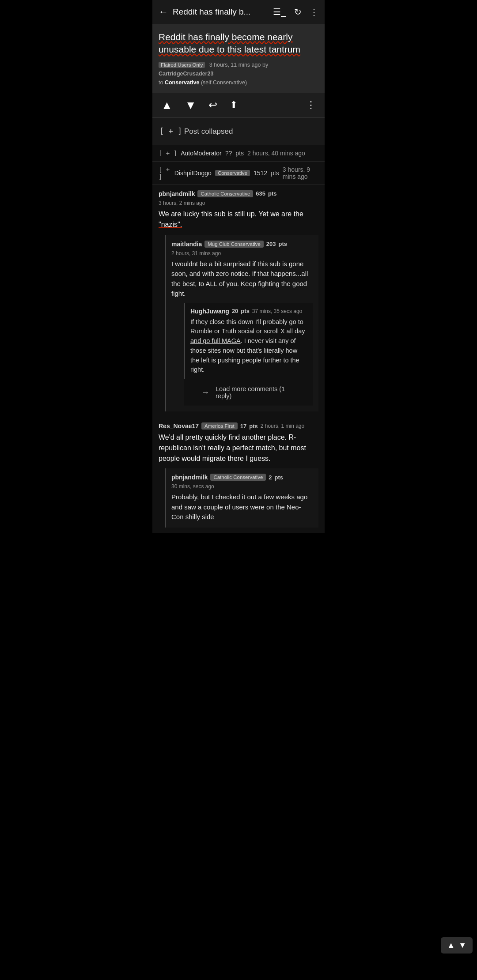  I want to click on post-meta: Flaired Users Only 3 hours, 11 mins ago …, so click(238, 74).